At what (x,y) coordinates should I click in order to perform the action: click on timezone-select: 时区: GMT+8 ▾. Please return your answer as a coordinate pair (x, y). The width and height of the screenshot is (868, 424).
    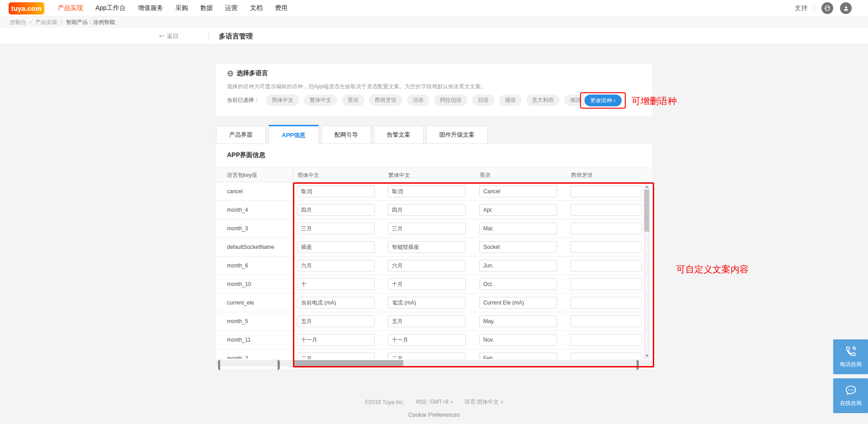
    Looking at the image, I should click on (435, 402).